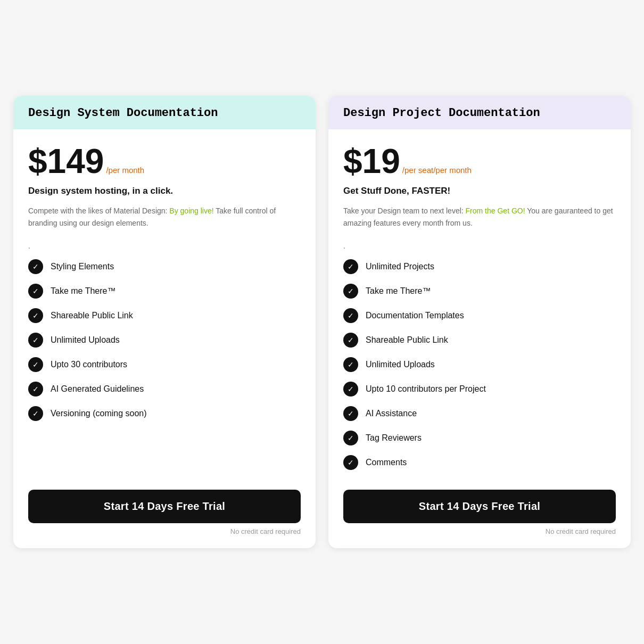 This screenshot has height=644, width=644. Describe the element at coordinates (386, 463) in the screenshot. I see `feature-label: Comments` at that location.